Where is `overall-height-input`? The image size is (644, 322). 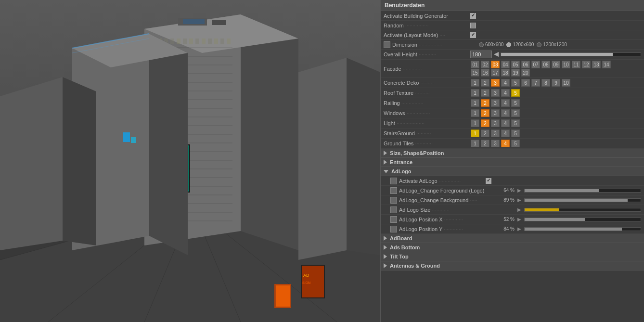 overall-height-input is located at coordinates (481, 54).